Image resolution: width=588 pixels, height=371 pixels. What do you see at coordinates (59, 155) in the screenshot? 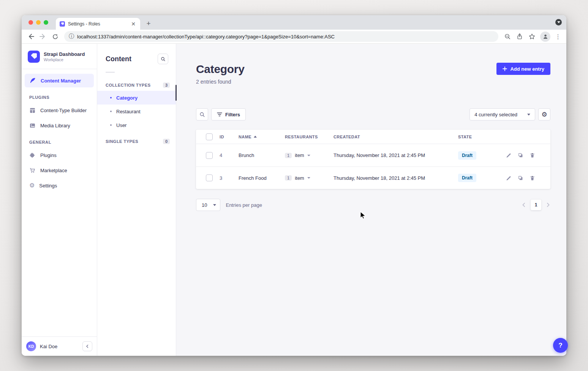
I see `sidebar-item-plugins: Plugins` at bounding box center [59, 155].